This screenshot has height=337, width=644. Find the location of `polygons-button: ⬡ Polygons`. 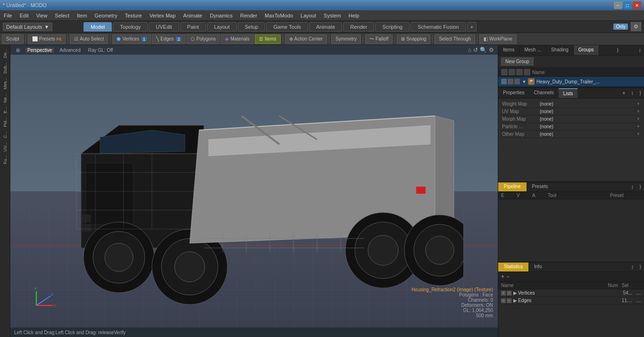

polygons-button: ⬡ Polygons is located at coordinates (203, 39).